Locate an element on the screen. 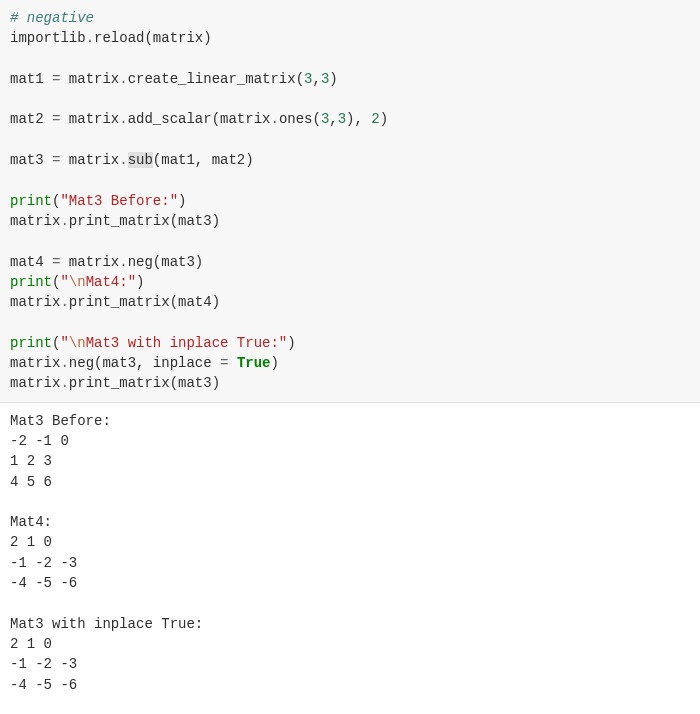 The height and width of the screenshot is (714, 700). code-text: ones( is located at coordinates (300, 119).